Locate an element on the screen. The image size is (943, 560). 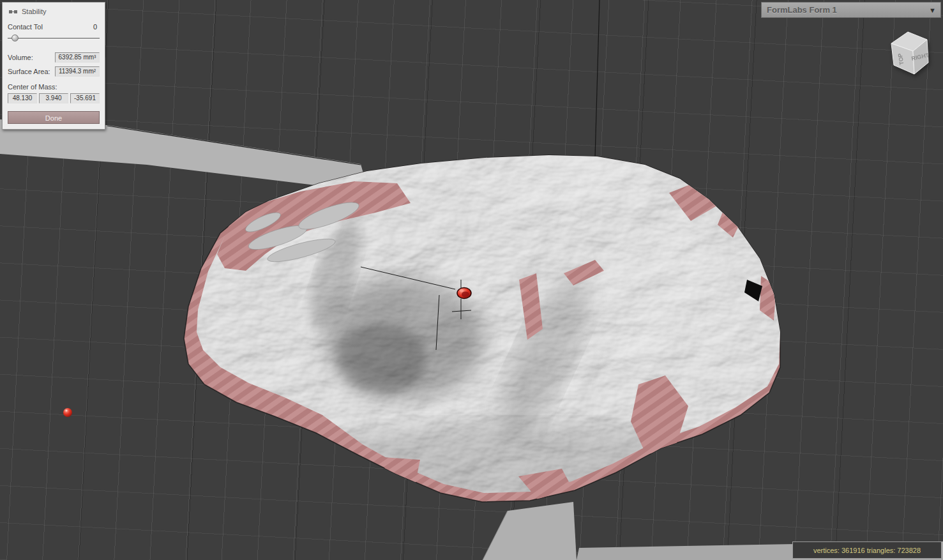
contact-tol-slider is located at coordinates (54, 38).